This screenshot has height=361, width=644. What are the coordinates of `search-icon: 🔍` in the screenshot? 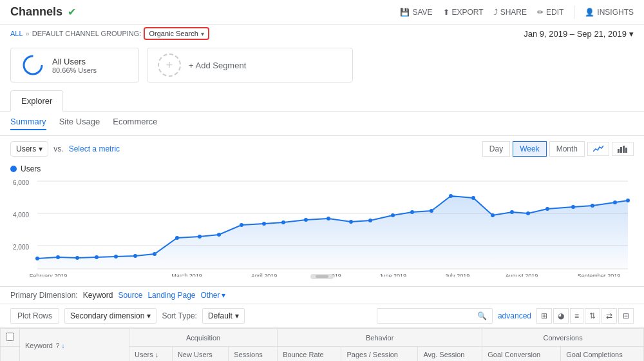 It's located at (482, 316).